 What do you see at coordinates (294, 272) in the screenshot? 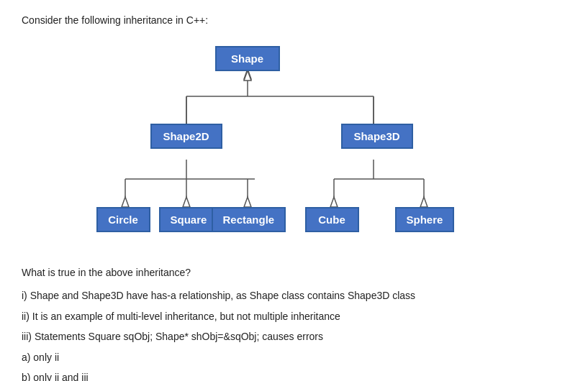
I see `question-title: What is true in the above inheritance?` at bounding box center [294, 272].